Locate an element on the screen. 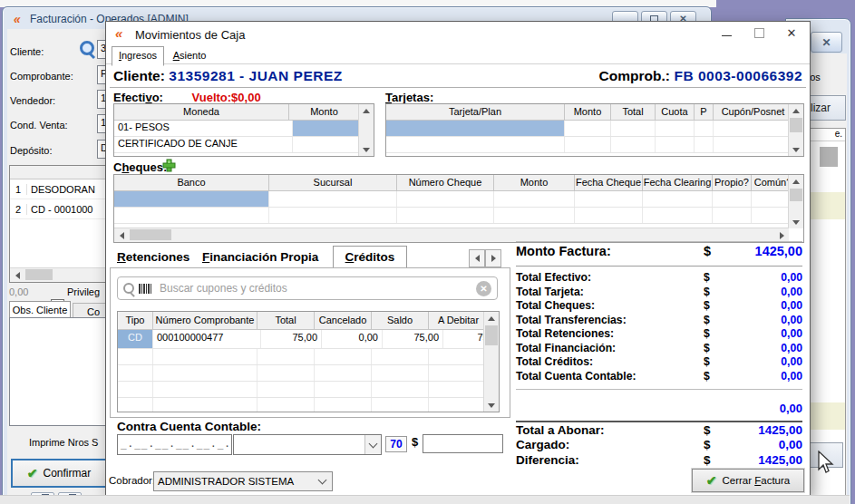  tarjeta-cell-selected is located at coordinates (475, 129).